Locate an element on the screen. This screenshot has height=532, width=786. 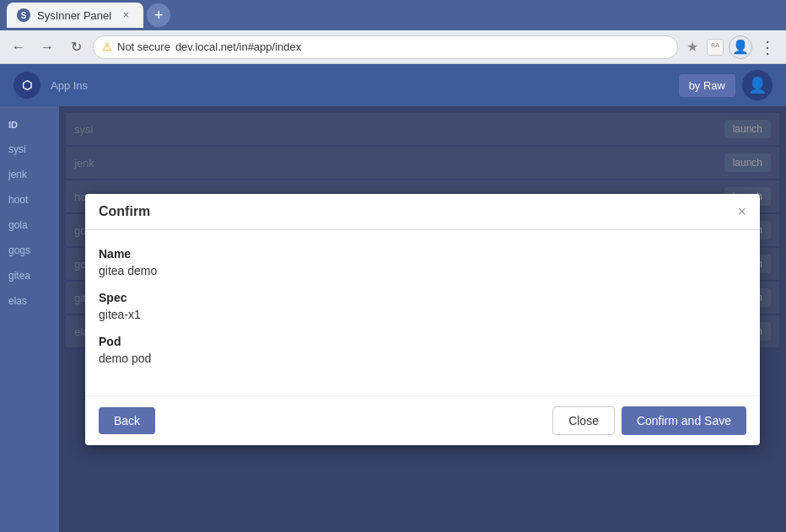
modal-header: Confirm × is located at coordinates (423, 212).